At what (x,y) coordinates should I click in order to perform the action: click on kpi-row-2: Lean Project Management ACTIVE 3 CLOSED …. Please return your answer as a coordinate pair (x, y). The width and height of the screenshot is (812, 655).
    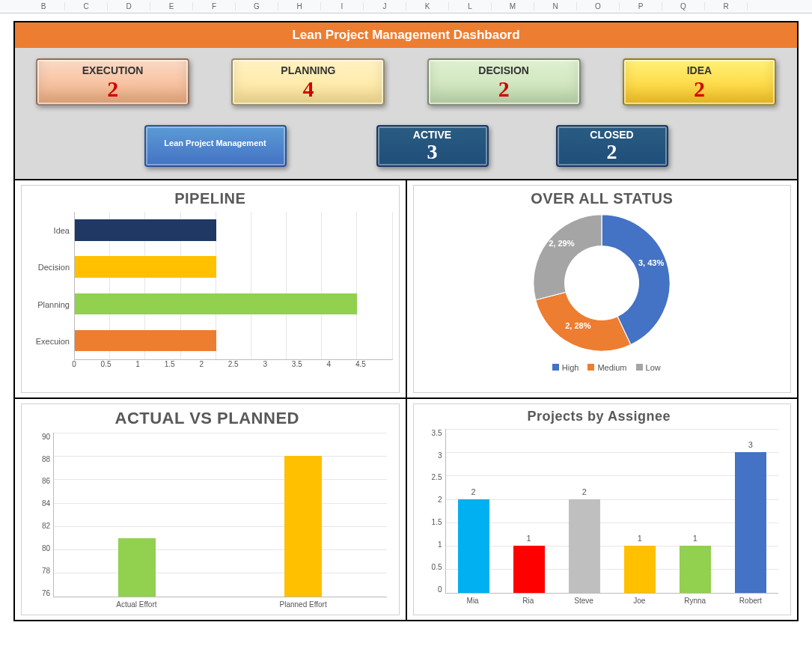
    Looking at the image, I should click on (406, 146).